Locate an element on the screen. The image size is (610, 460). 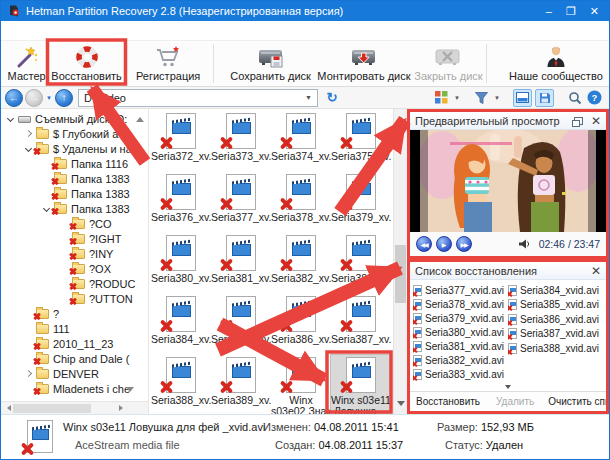
file-item: Seria387_xv... is located at coordinates (361, 324).